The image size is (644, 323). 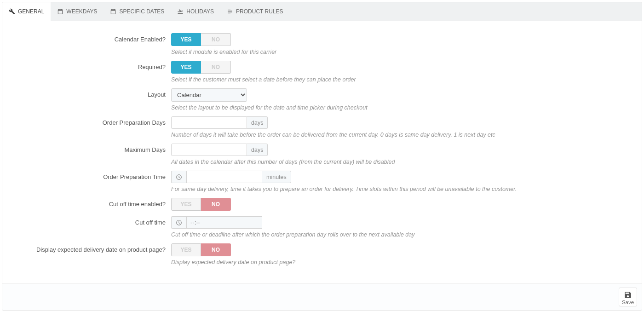 I want to click on help-text: Number of days it will take before the o…, so click(x=404, y=135).